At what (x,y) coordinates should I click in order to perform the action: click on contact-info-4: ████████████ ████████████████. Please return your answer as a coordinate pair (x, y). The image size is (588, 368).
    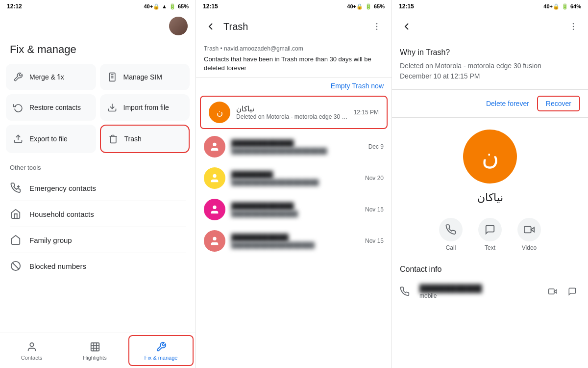
    Looking at the image, I should click on (295, 210).